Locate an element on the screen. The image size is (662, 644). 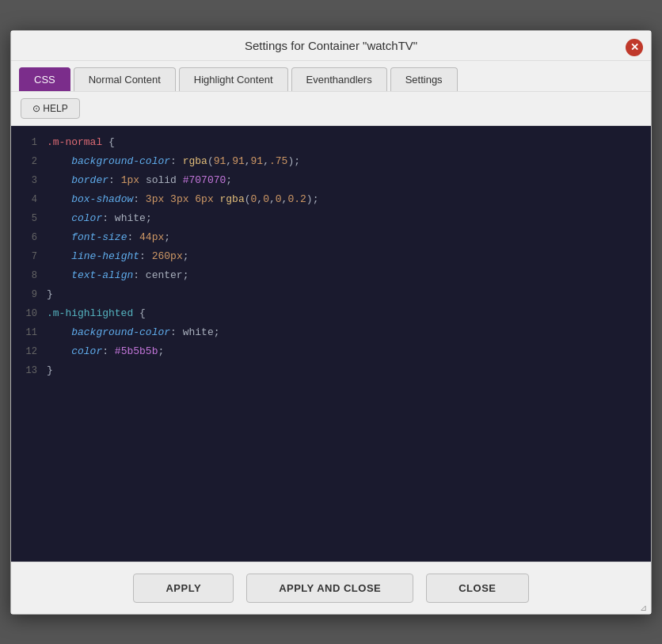
apply-and-close-button: APPLY AND CLOSE is located at coordinates (329, 588).